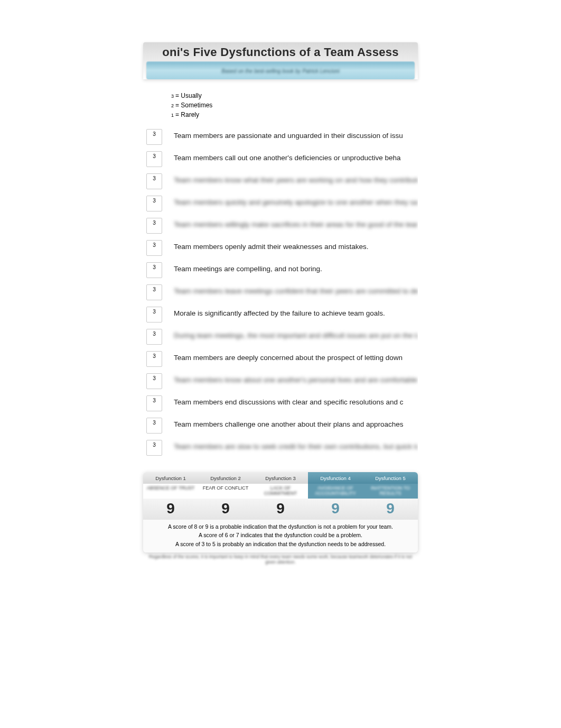  I want to click on question-row: 3Team members call out one another's def…, so click(280, 159).